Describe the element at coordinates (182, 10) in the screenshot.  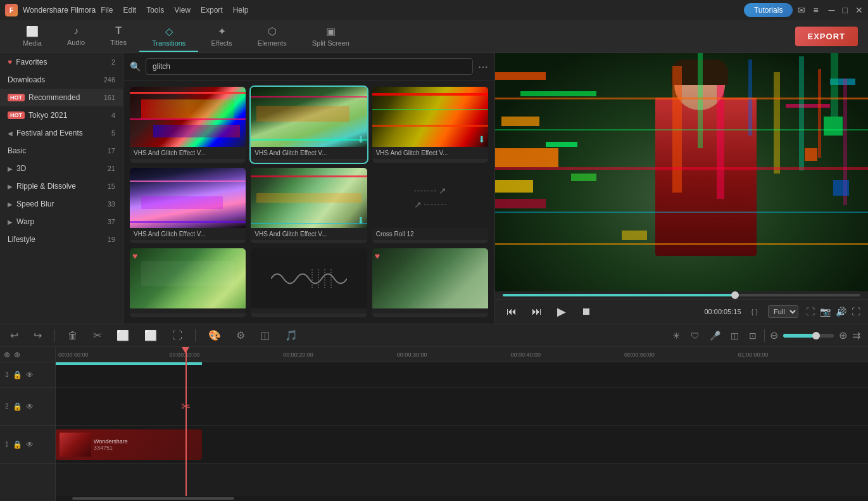
I see `menu-view: View` at that location.